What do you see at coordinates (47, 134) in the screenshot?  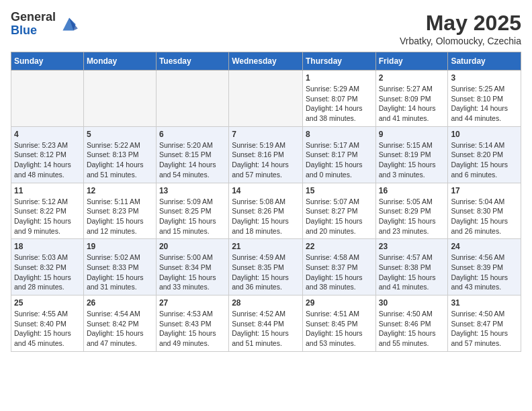 I see `day-number: 4` at bounding box center [47, 134].